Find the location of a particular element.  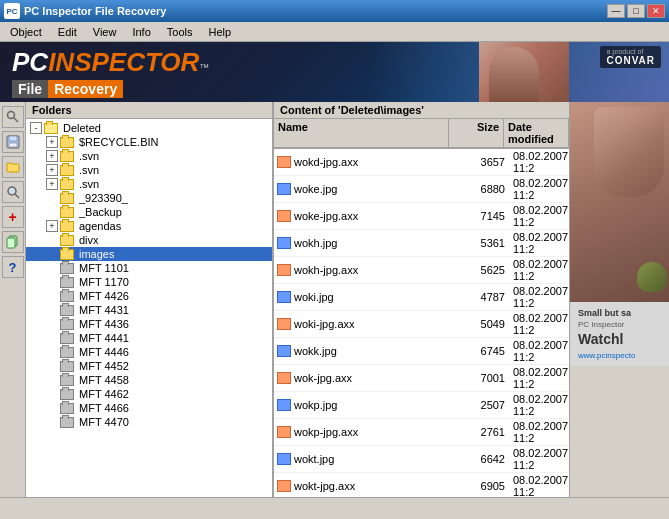

tree-item: +agendas is located at coordinates (149, 226).